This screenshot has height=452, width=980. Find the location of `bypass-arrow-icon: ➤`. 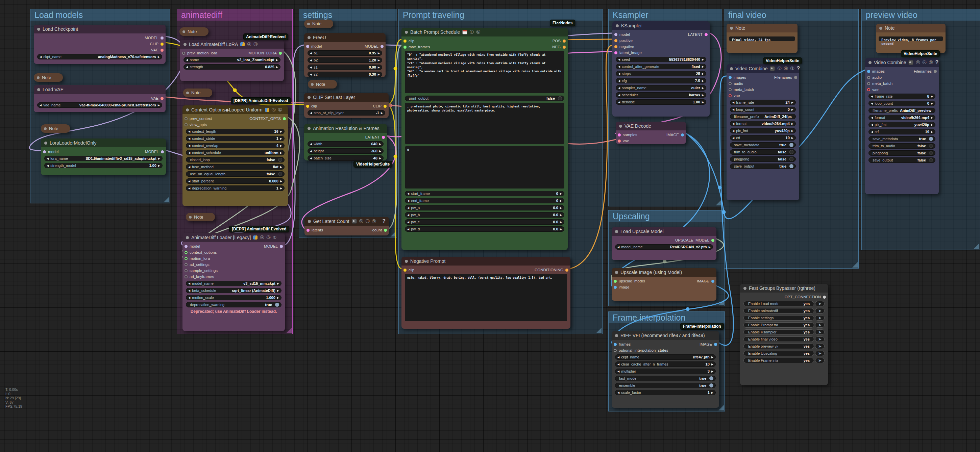

bypass-arrow-icon: ➤ is located at coordinates (820, 354).